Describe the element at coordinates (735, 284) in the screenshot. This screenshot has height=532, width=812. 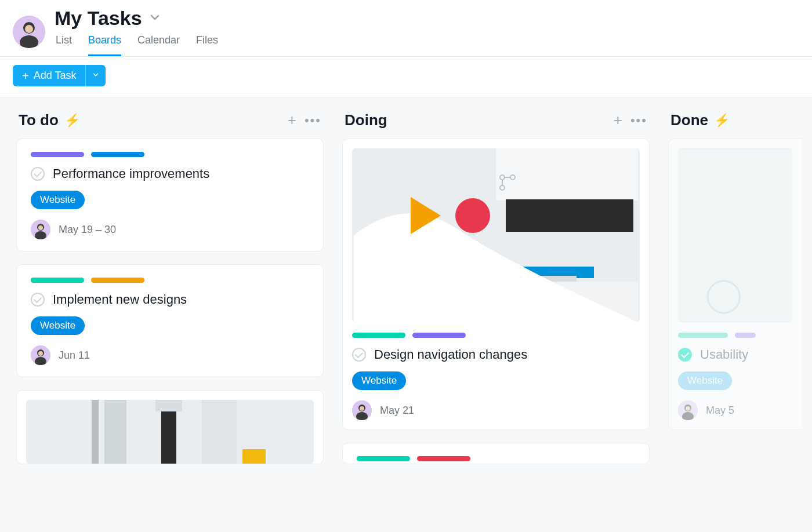
I see `task-card: Usability Website May 5` at that location.